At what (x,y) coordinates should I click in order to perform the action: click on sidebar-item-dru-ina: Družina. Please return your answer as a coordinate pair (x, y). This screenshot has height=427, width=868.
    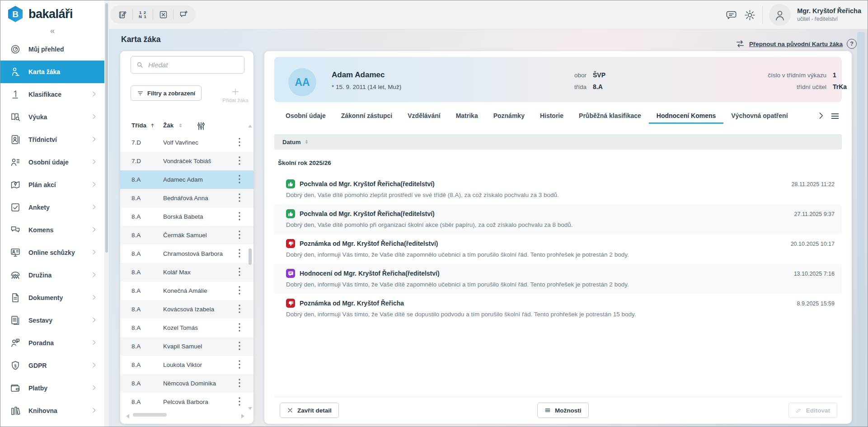
    Looking at the image, I should click on (52, 275).